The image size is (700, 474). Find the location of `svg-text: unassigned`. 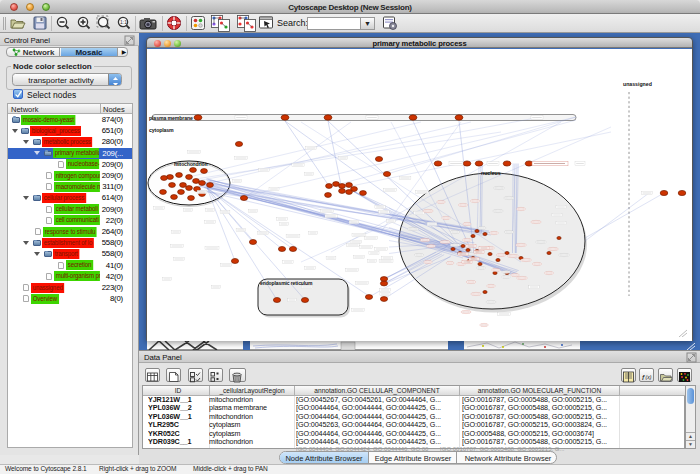

svg-text: unassigned is located at coordinates (638, 84).